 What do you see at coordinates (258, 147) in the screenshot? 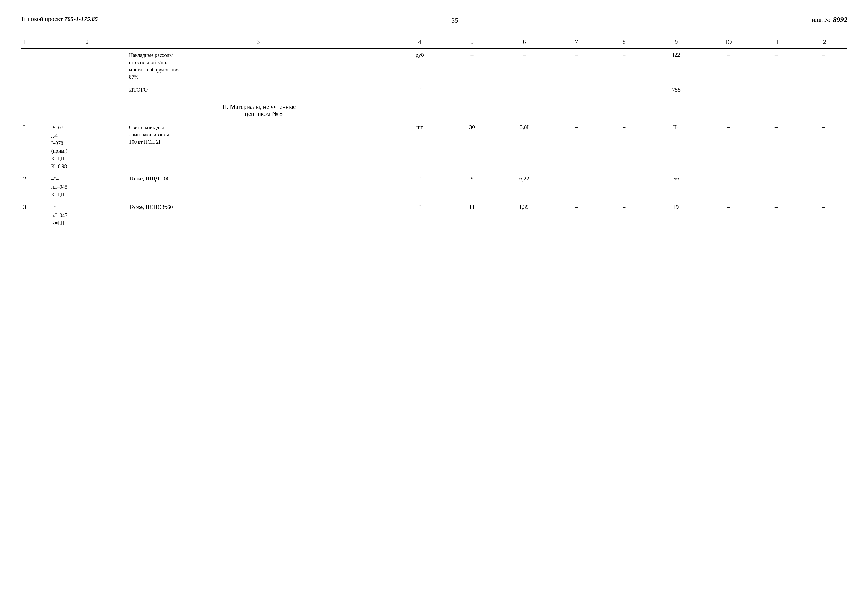
I see `row1-description: Светильник для ламп накаливания 100 вт Н…` at bounding box center [258, 147].